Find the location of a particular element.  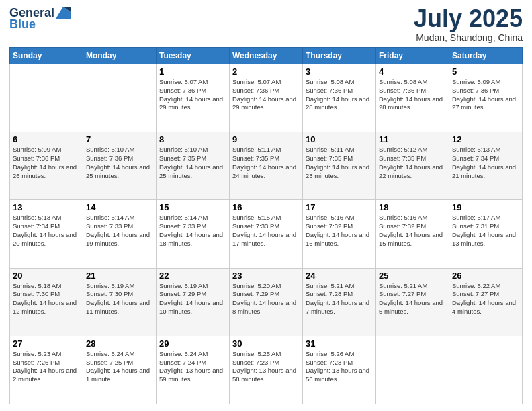

calendar-cell: 9Sunrise: 5:11 AM Sunset: 7:35 PM Daylig… is located at coordinates (266, 167).